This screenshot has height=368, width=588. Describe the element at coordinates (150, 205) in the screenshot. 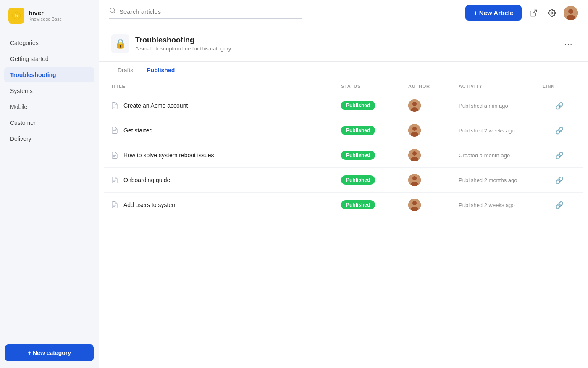

I see `article-title: Add users to system` at that location.